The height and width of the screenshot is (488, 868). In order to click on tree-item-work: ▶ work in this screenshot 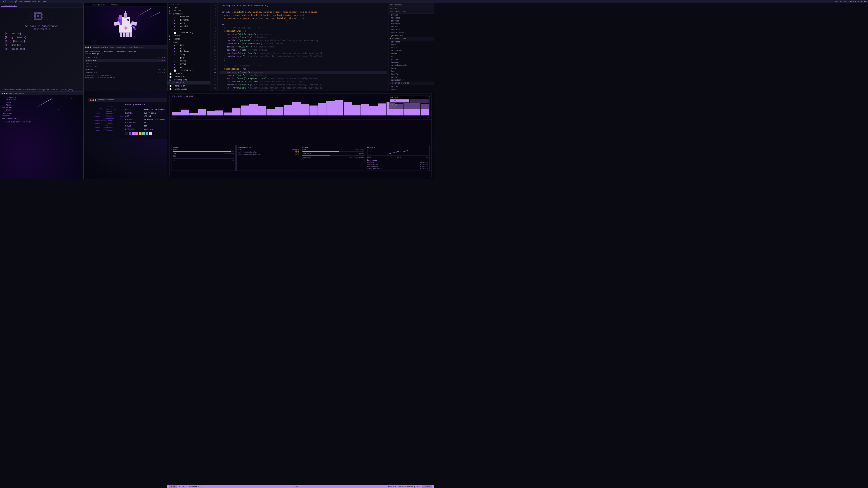, I will do `click(189, 23)`.